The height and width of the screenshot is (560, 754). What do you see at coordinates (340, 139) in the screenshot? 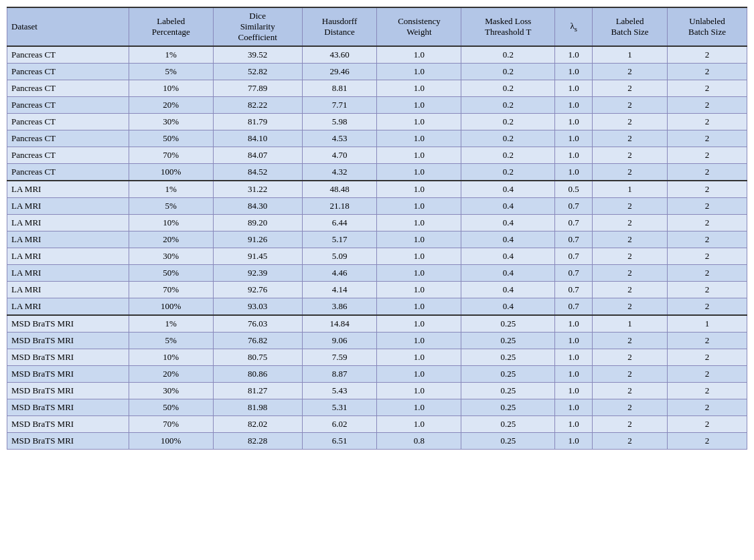
I see `cell-hausdorff: 4.53` at bounding box center [340, 139].